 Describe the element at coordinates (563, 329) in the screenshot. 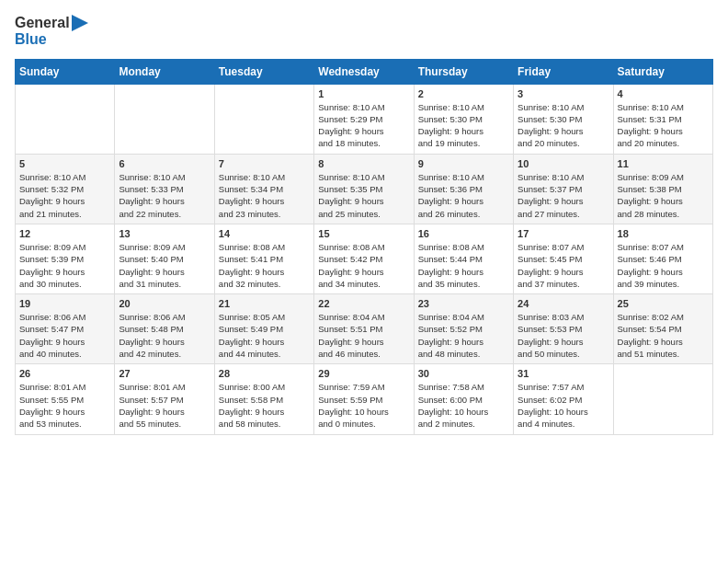

I see `day-cell: 24Sunrise: 8:03 AMSunset: 5:53 PMDayligh…` at that location.